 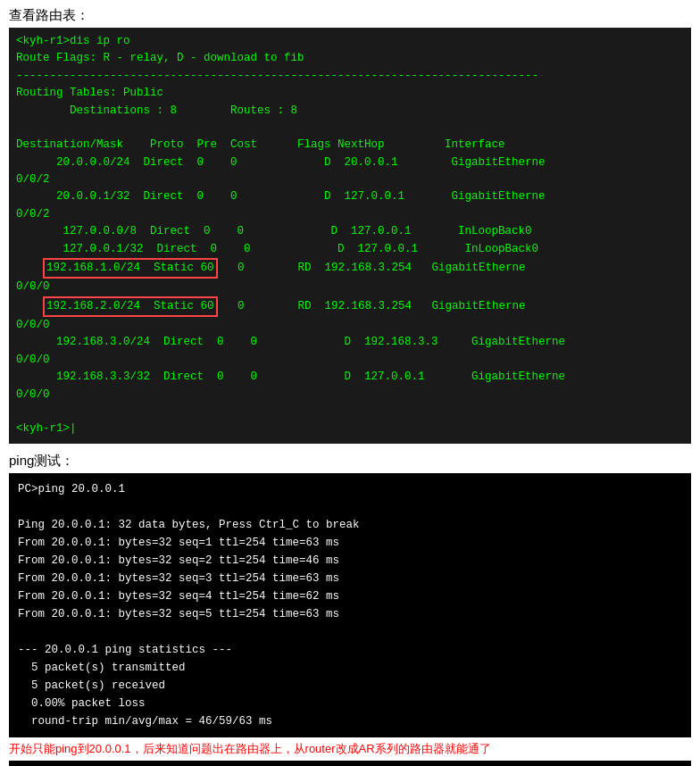 What do you see at coordinates (350, 721) in the screenshot?
I see `ping-line: round-trip min/avg/max = 46/59/63 ms` at bounding box center [350, 721].